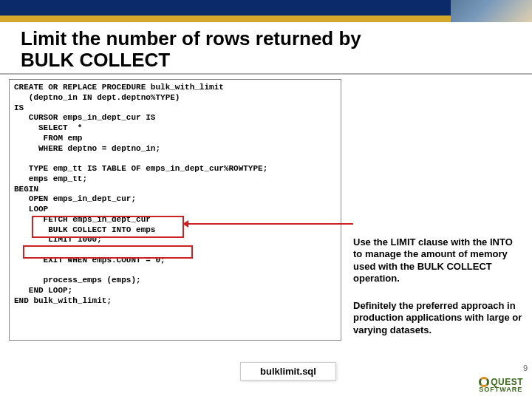 This screenshot has height=399, width=532. Describe the element at coordinates (438, 260) in the screenshot. I see `note-limit-clause: Use the LIMIT clause with the INTO to ma…` at that location.